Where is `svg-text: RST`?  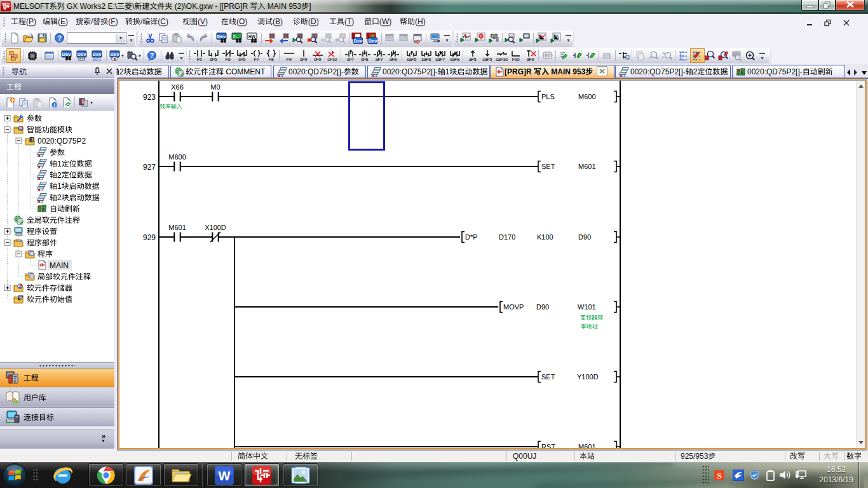
svg-text: RST is located at coordinates (548, 445).